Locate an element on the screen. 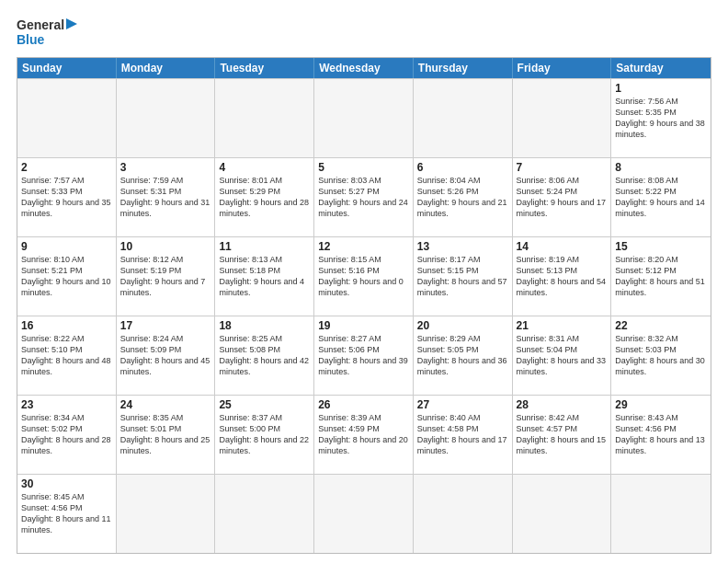  day-number: 21 is located at coordinates (563, 326).